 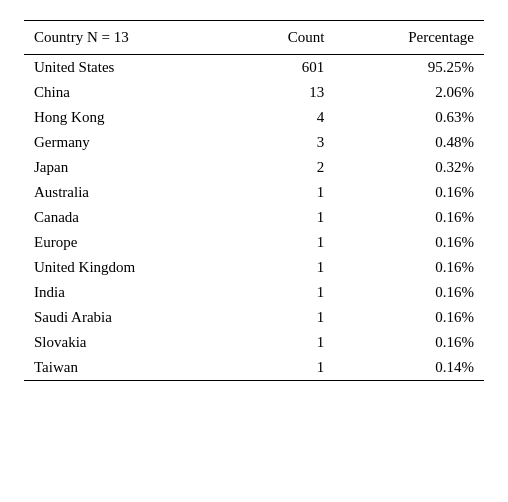 What do you see at coordinates (130, 292) in the screenshot?
I see `cell-country: India` at bounding box center [130, 292].